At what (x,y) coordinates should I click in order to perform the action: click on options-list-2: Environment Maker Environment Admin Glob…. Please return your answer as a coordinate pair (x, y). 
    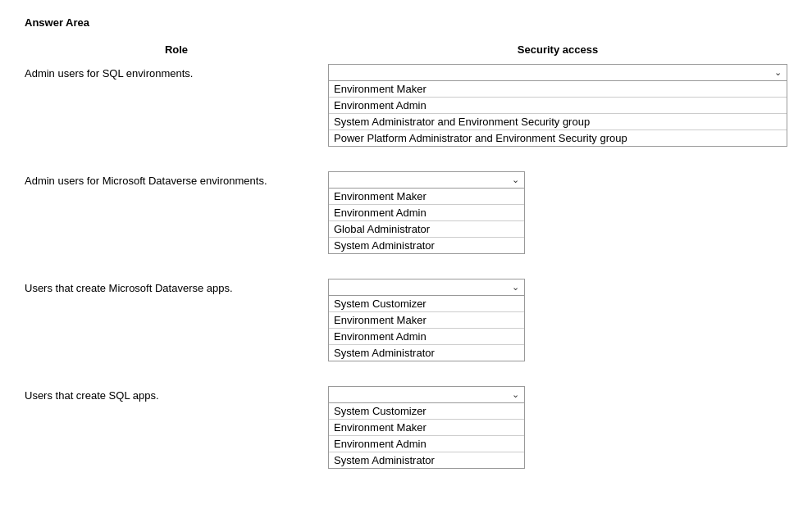
    Looking at the image, I should click on (427, 221).